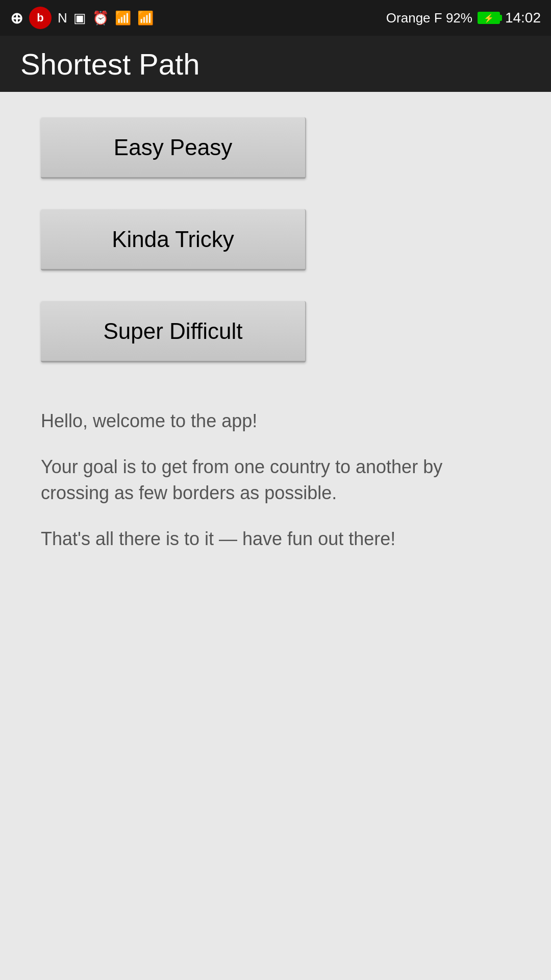  I want to click on kinda-tricky-button: Kinda Tricky, so click(173, 240).